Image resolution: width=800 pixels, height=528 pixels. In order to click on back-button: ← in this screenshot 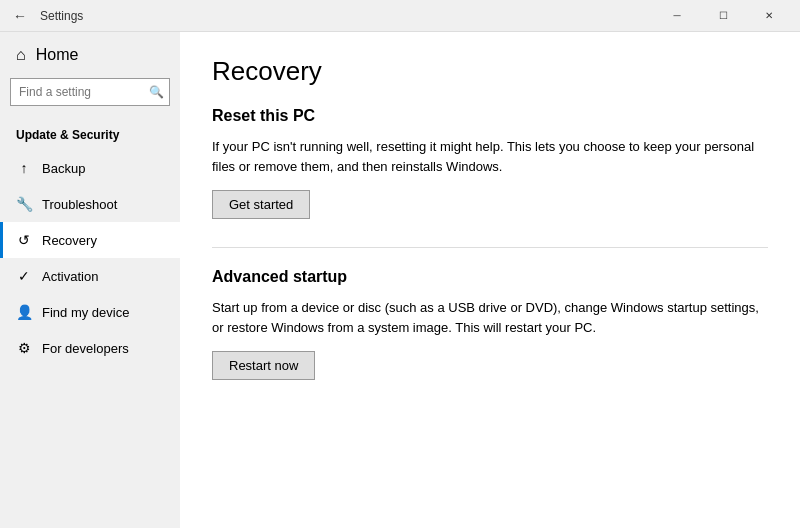, I will do `click(20, 16)`.